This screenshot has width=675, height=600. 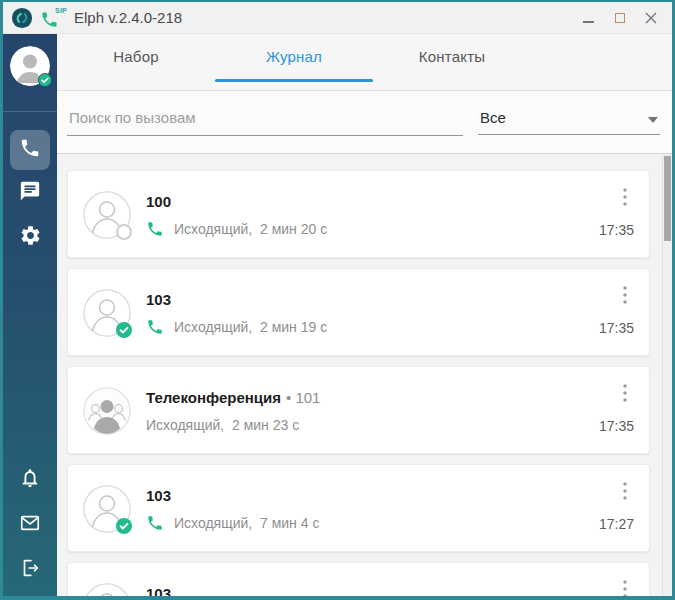 I want to click on sip-label: SIP, so click(x=61, y=10).